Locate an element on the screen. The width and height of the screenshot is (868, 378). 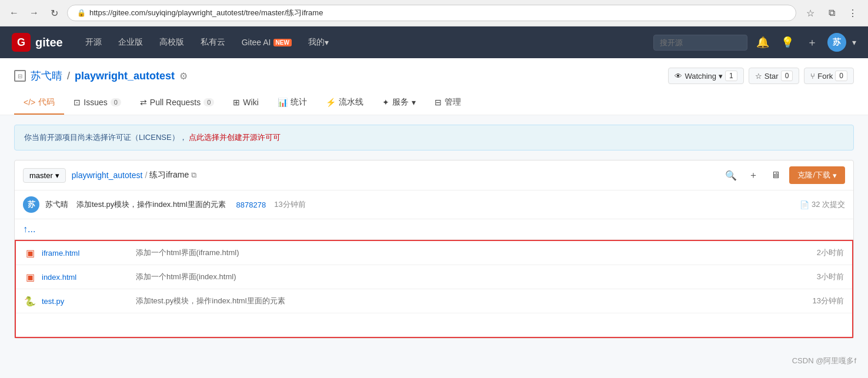
desktop-icon-btn: 🖥 is located at coordinates (776, 175).